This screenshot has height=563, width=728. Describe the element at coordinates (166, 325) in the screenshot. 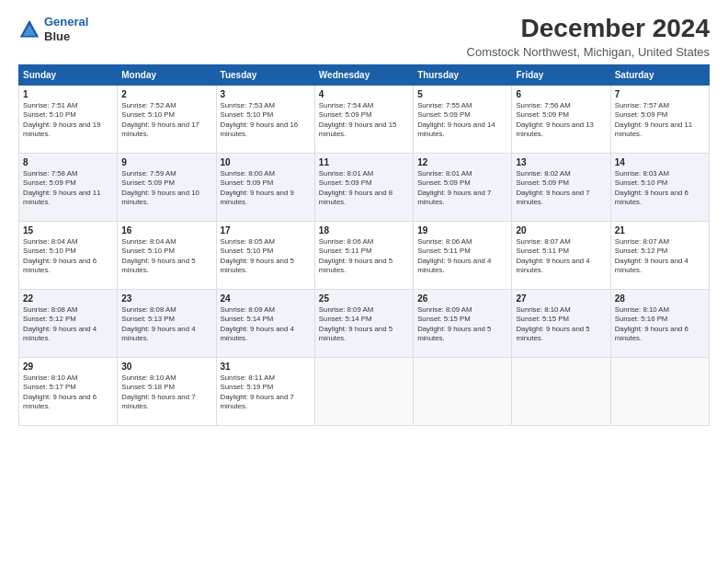

I see `day-info: Sunrise: 8:08 AMSunset: 5:13 PMDaylight:…` at that location.